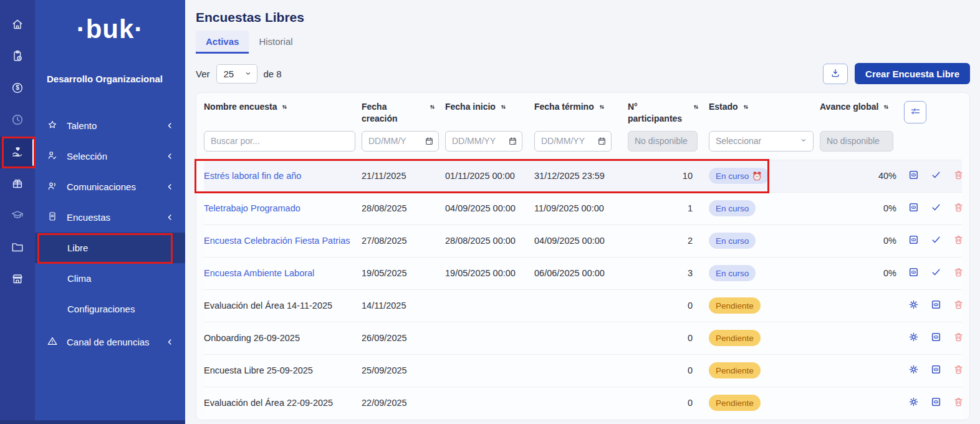  I want to click on survey-name-link: Teletrabajo Programado, so click(283, 208).